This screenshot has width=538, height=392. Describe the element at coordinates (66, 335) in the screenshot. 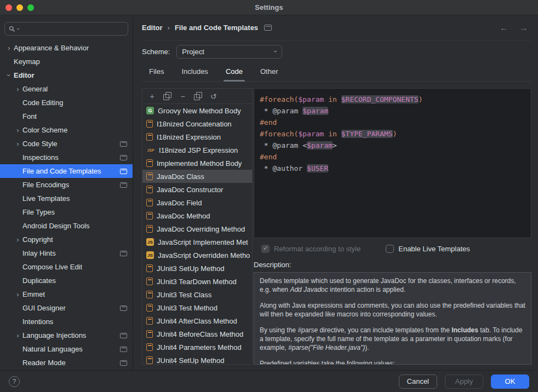

I see `sidebar-item-language-injections: ›Language Injections` at that location.